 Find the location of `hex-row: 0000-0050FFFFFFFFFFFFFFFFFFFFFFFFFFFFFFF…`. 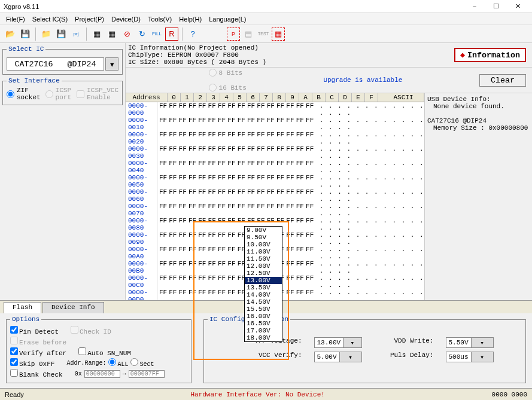

hex-row: 0000-0050FFFFFFFFFFFFFFFFFFFFFFFFFFFFFFF… is located at coordinates (275, 181).